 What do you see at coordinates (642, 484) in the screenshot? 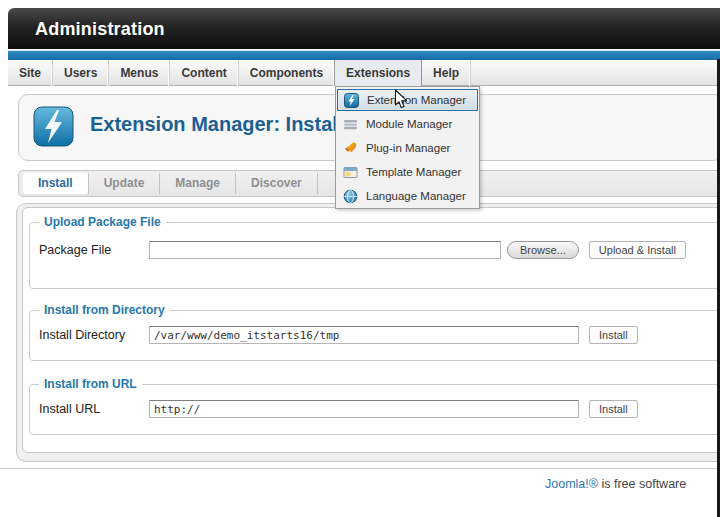
I see `footer-credit-text: is free software` at bounding box center [642, 484].